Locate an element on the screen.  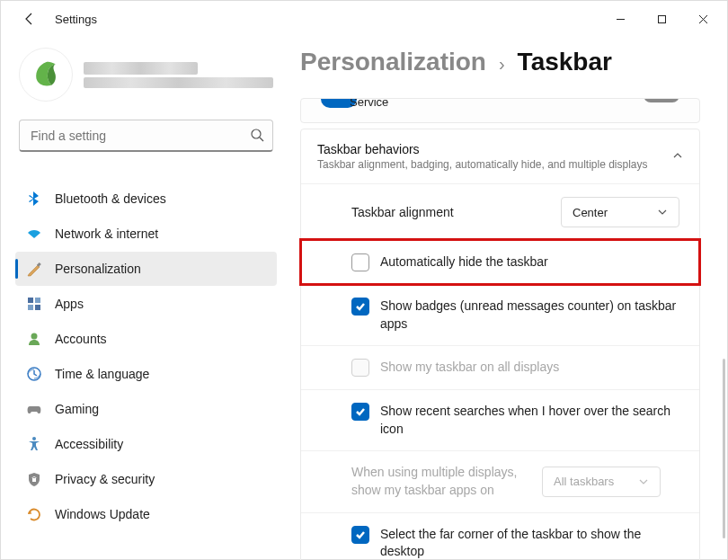
badges-checkbox is located at coordinates (360, 307).